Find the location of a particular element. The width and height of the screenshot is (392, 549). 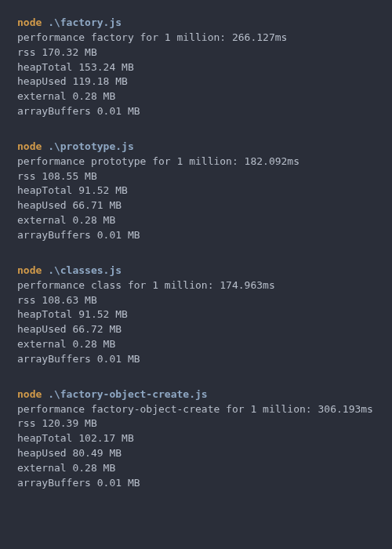

performance-line: performance factory for 1 million: 266.1… is located at coordinates (196, 38).